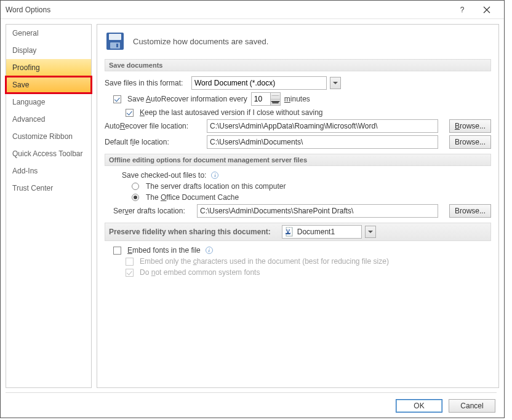 This screenshot has height=420, width=512. What do you see at coordinates (49, 119) in the screenshot?
I see `sidebar-item-advanced: Advanced` at bounding box center [49, 119].